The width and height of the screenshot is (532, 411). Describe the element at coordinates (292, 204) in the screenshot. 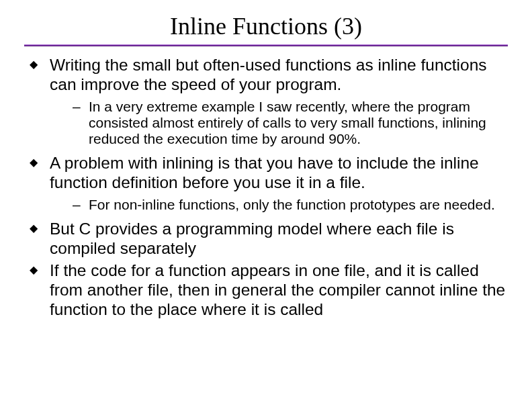

I see `sub-bullet-text: For non-inline functions, only the funct…` at that location.